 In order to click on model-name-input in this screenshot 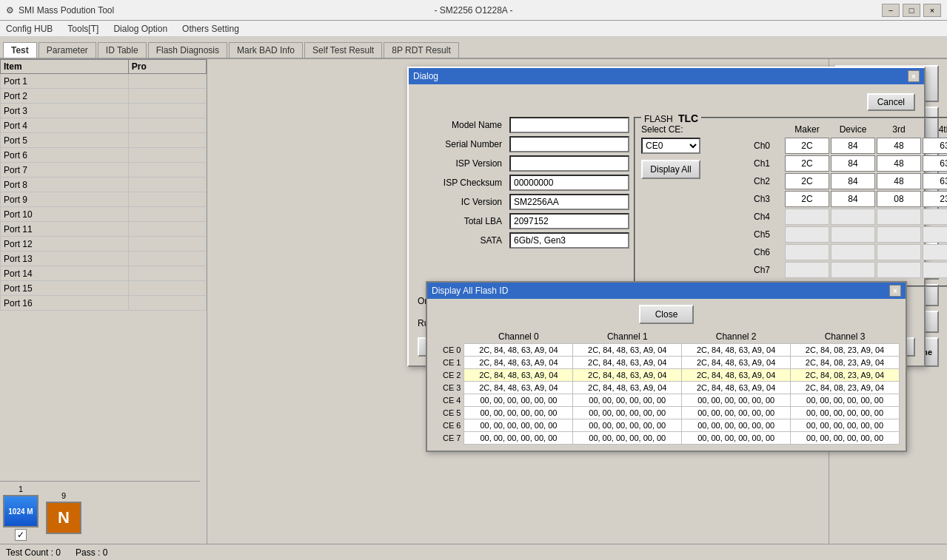, I will do `click(569, 125)`.